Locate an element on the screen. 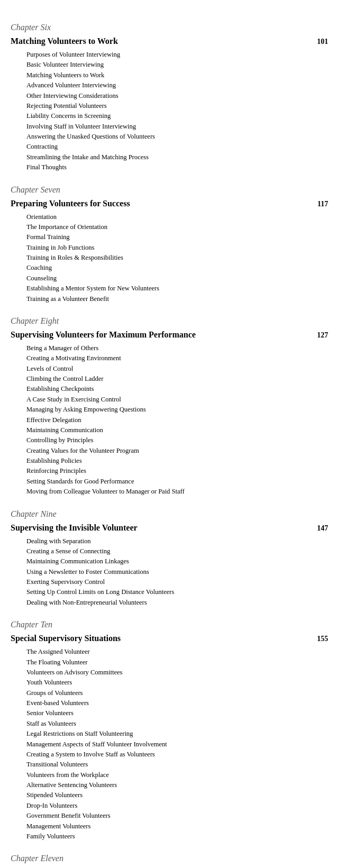 The height and width of the screenshot is (868, 344). subtopic-item: Using a Newsletter to Foster Communicati… is located at coordinates (177, 572).